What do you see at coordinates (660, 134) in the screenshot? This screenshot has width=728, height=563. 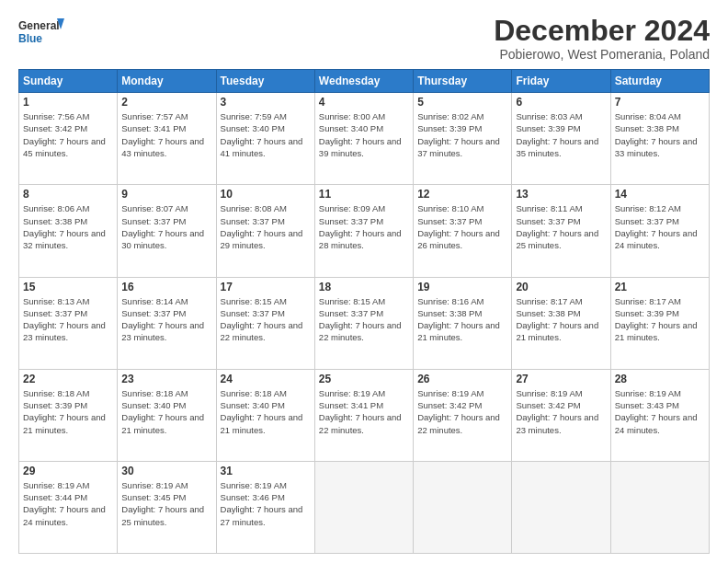 I see `day-info: Sunrise: 8:04 AM Sunset: 3:38 PM Dayligh…` at bounding box center [660, 134].